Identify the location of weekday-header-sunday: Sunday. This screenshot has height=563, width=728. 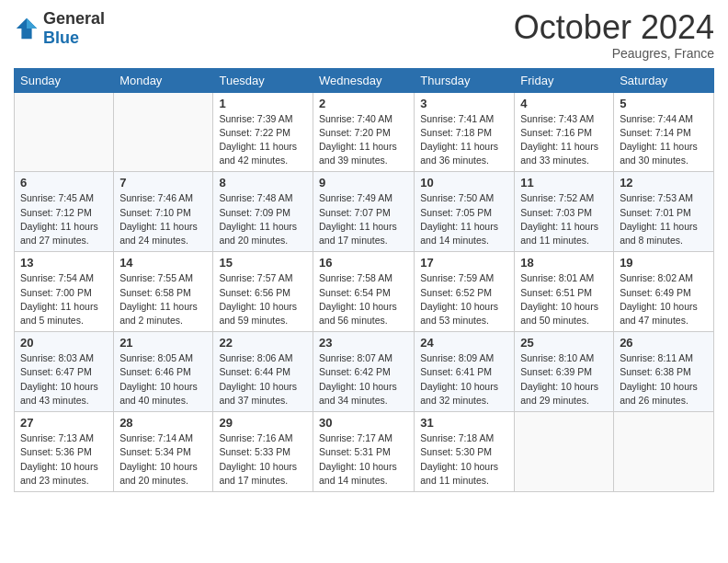
(64, 80).